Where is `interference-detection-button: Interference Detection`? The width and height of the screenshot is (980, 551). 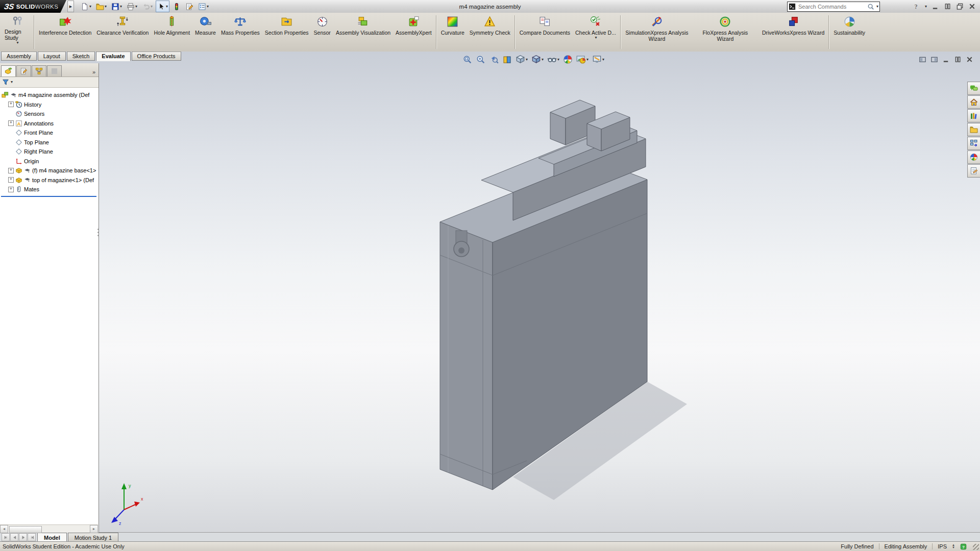
interference-detection-button: Interference Detection is located at coordinates (65, 32).